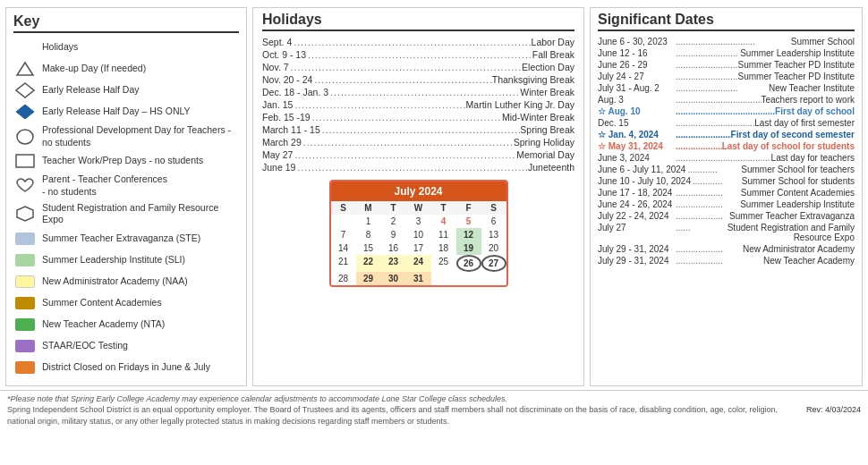 This screenshot has height=465, width=868. What do you see at coordinates (25, 260) in the screenshot?
I see `sli-color-icon` at bounding box center [25, 260].